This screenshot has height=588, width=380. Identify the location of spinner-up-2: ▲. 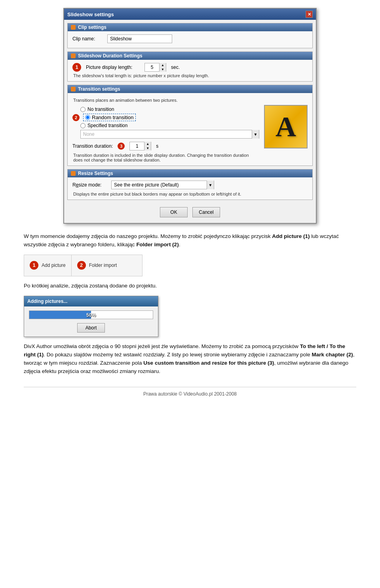
(148, 144).